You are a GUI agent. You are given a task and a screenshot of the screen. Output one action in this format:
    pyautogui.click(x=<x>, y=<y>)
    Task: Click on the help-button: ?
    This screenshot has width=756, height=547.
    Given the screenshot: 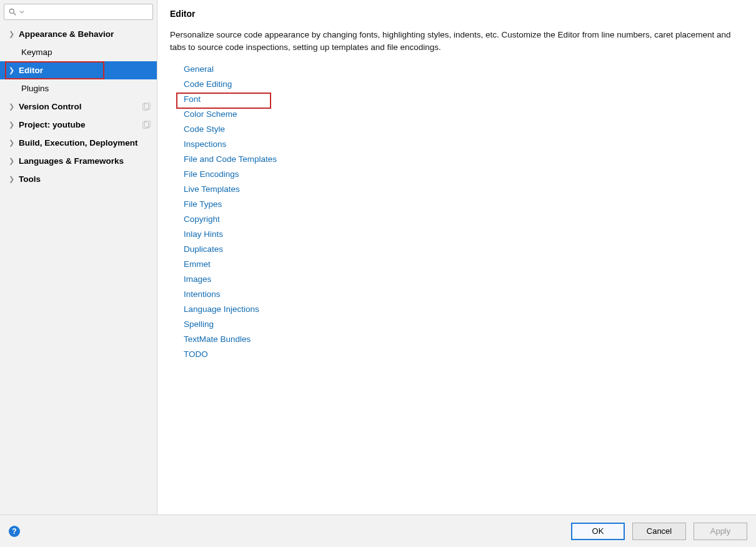 What is the action you would take?
    pyautogui.click(x=14, y=531)
    